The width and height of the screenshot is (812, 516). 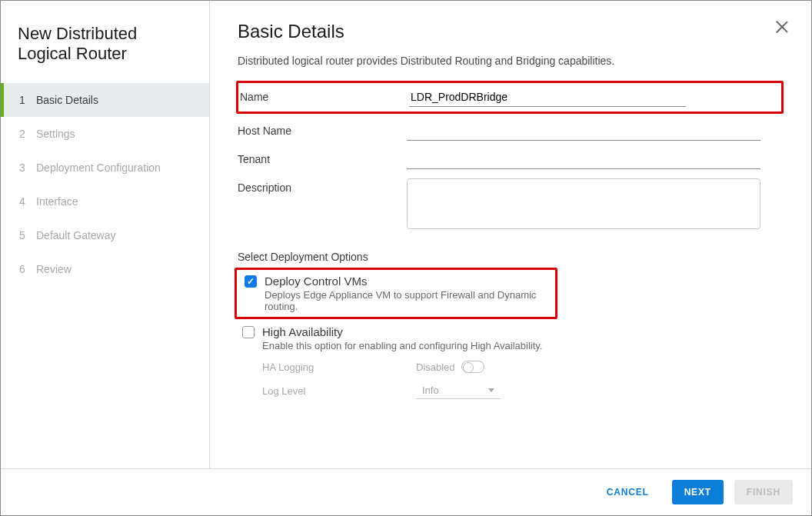 I want to click on wizard-step-number: 2, so click(x=24, y=134).